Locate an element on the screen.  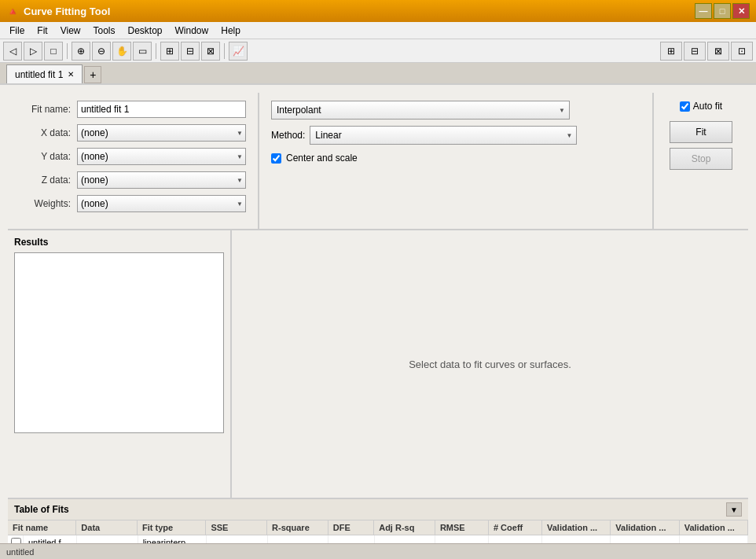
menu-help: Help is located at coordinates (231, 31).